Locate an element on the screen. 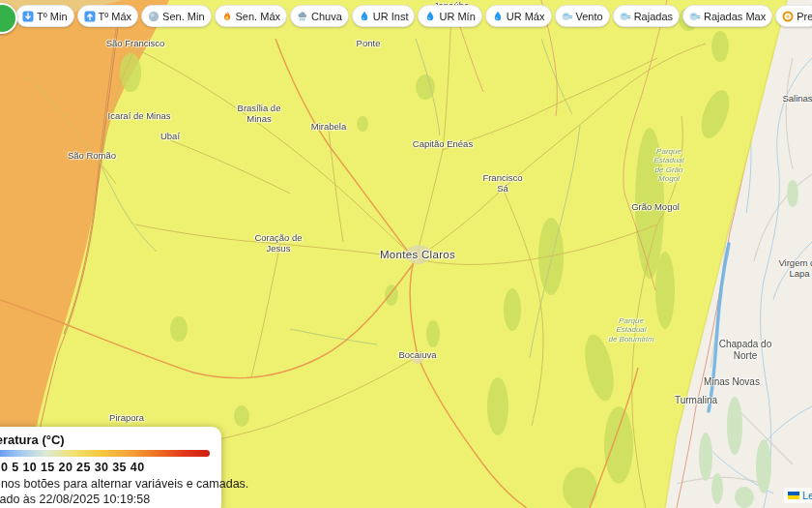 Image resolution: width=812 pixels, height=508 pixels. ukraine-flag-icon is located at coordinates (794, 495).